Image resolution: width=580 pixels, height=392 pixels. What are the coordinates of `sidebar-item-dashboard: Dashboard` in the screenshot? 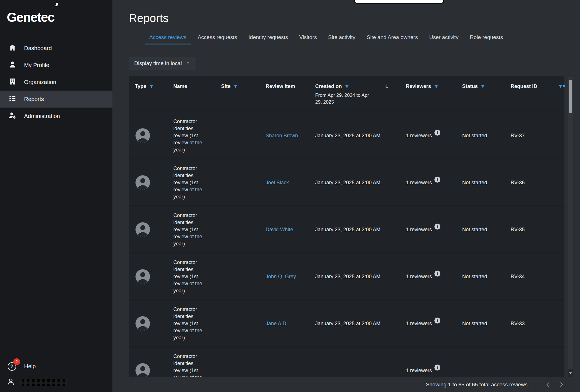 It's located at (56, 48).